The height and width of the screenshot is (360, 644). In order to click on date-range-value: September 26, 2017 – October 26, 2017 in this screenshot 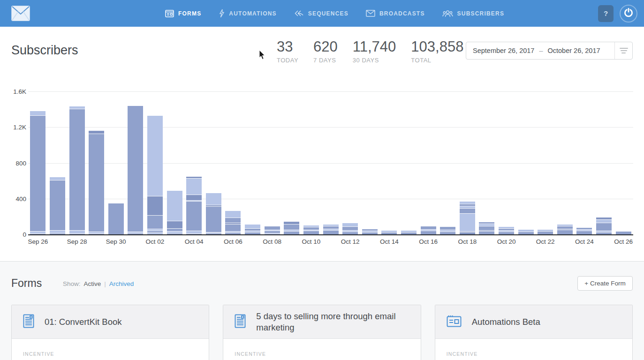, I will do `click(540, 51)`.